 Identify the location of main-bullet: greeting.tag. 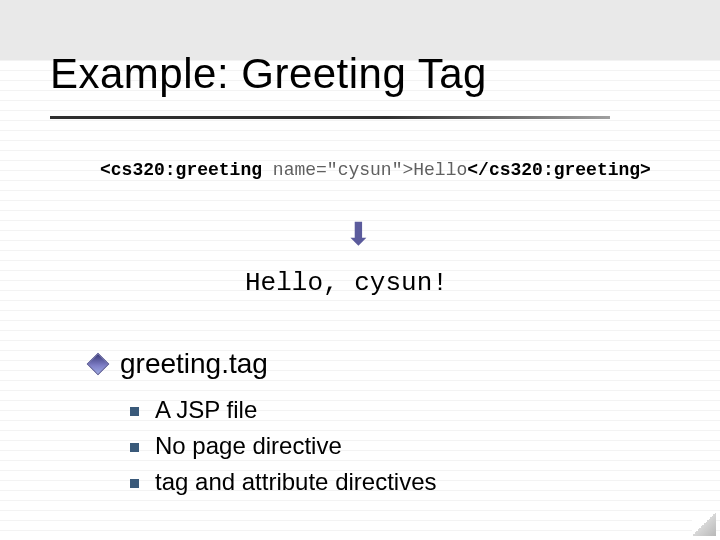
(179, 364).